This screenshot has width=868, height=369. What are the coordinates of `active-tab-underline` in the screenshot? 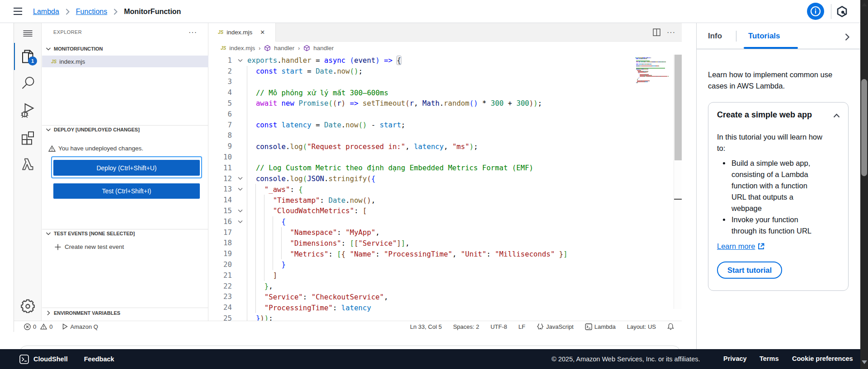 It's located at (771, 48).